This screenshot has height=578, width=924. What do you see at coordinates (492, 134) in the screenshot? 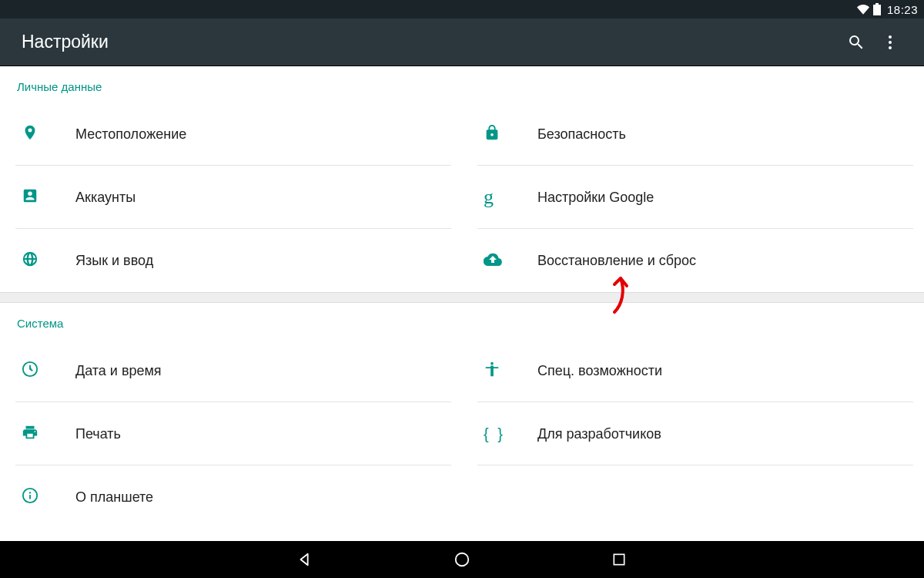
I see `lock-icon` at bounding box center [492, 134].